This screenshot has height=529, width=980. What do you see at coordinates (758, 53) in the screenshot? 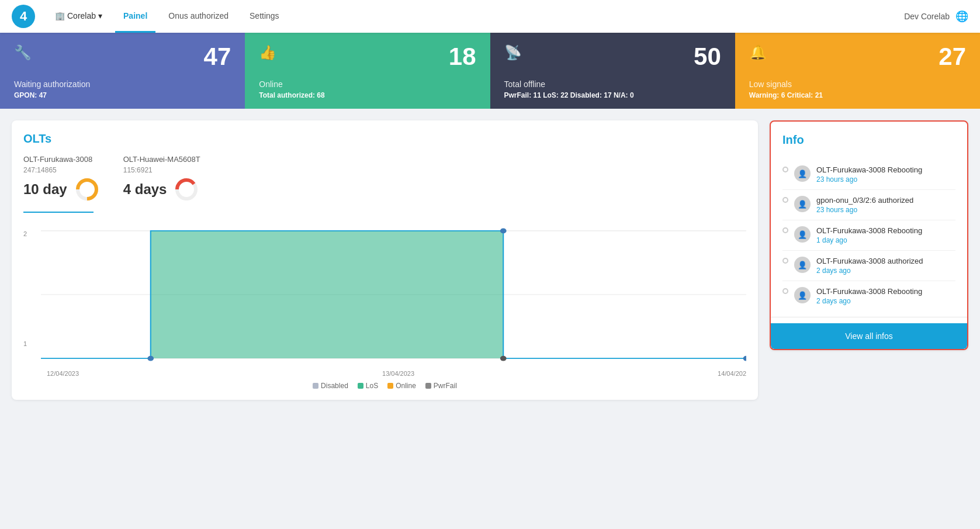
I see `bell-icon: 🔔` at bounding box center [758, 53].